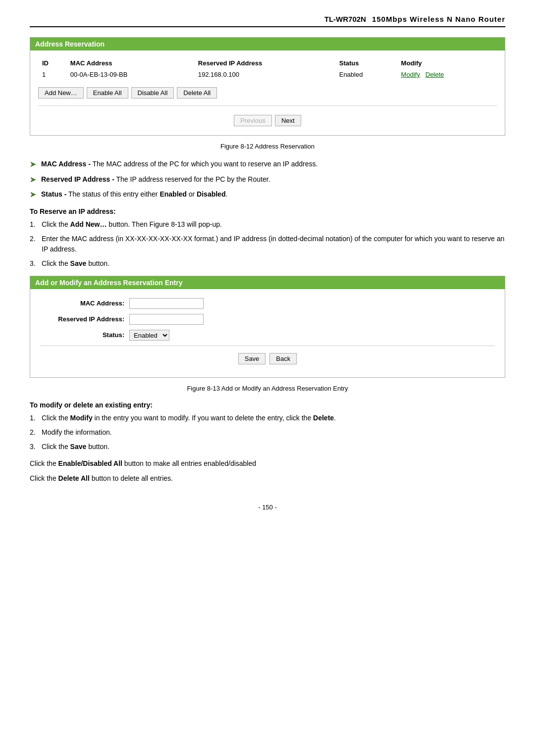 Image resolution: width=535 pixels, height=756 pixels. What do you see at coordinates (367, 63) in the screenshot?
I see `col-status: Status` at bounding box center [367, 63].